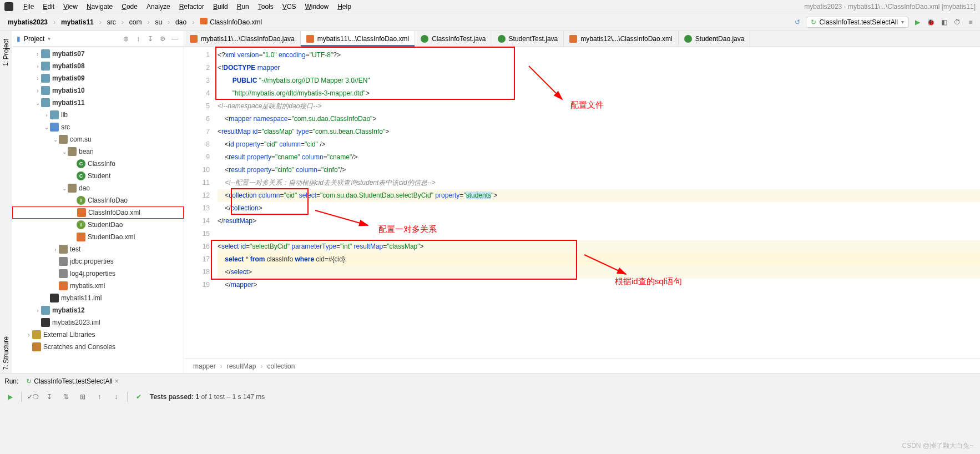  I want to click on tree-node: ›mybatis10, so click(98, 90).